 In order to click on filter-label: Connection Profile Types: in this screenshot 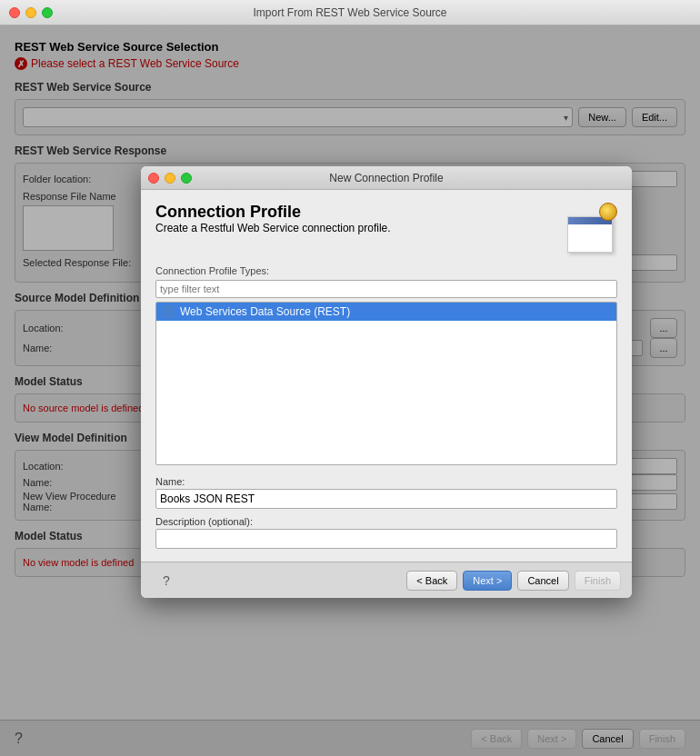, I will do `click(386, 271)`.